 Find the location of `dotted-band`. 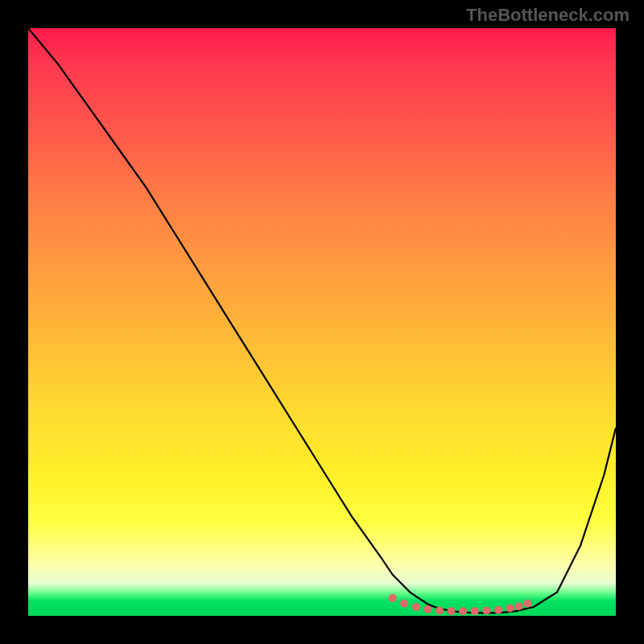

dotted-band is located at coordinates (460, 605).